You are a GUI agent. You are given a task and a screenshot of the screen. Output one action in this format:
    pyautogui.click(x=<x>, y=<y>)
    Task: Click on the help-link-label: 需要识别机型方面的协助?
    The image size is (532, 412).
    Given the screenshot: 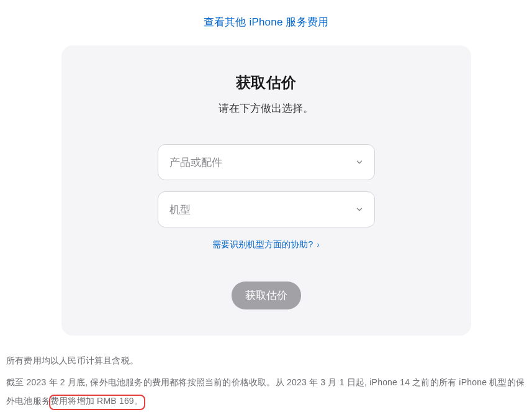 What is the action you would take?
    pyautogui.click(x=263, y=244)
    